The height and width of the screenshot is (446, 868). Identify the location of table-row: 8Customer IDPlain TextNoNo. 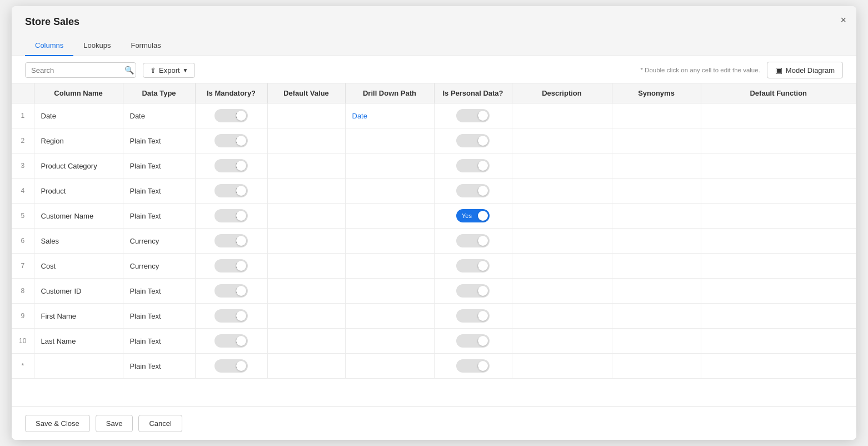
(434, 291).